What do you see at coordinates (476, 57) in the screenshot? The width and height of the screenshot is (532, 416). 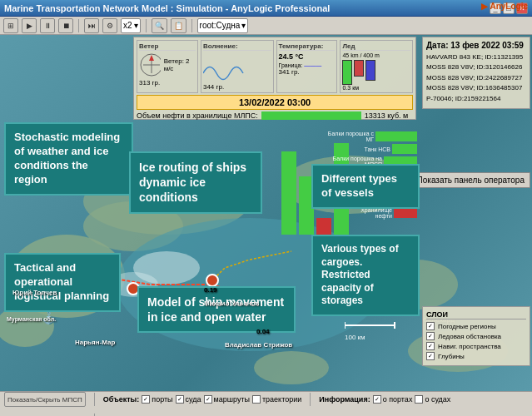 I see `vessel-entry-1: HAVVARD 843 KE; ID:11321395` at bounding box center [476, 57].